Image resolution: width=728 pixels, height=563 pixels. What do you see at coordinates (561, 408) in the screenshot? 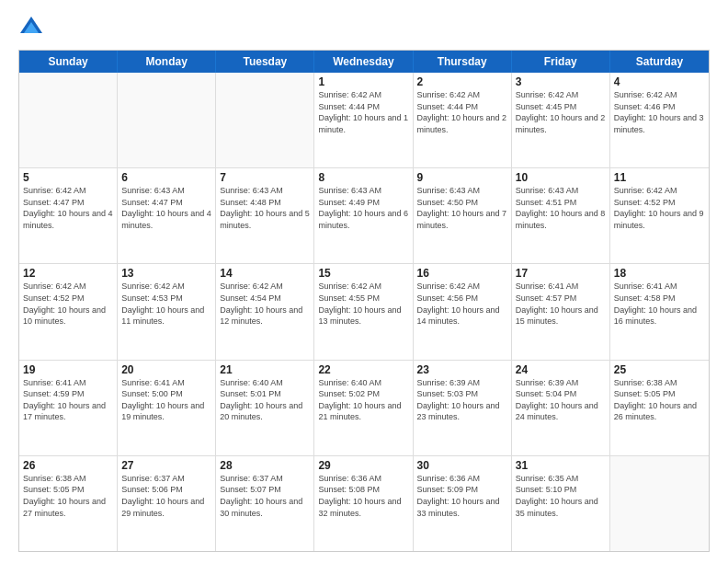
I see `calendar-cell: 24Sunrise: 6:39 AM Sunset: 5:04 PM Dayli…` at bounding box center [561, 408].